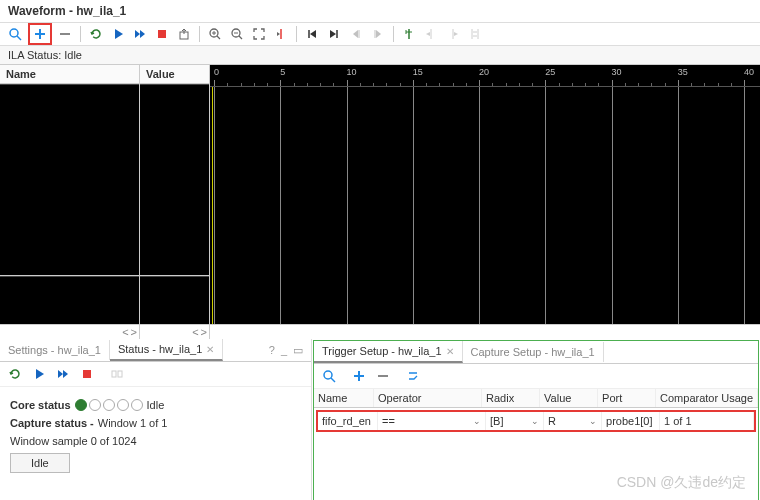 Image resolution: width=760 pixels, height=500 pixels. What do you see at coordinates (344, 398) in the screenshot?
I see `col-name: Name` at bounding box center [344, 398].